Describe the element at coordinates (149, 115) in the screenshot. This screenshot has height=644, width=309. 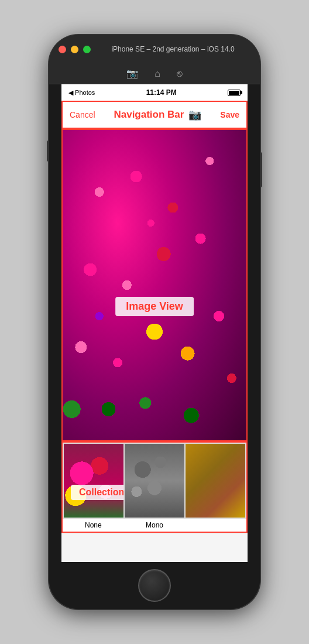
I see `nav-bar-title: Navigation Bar` at that location.